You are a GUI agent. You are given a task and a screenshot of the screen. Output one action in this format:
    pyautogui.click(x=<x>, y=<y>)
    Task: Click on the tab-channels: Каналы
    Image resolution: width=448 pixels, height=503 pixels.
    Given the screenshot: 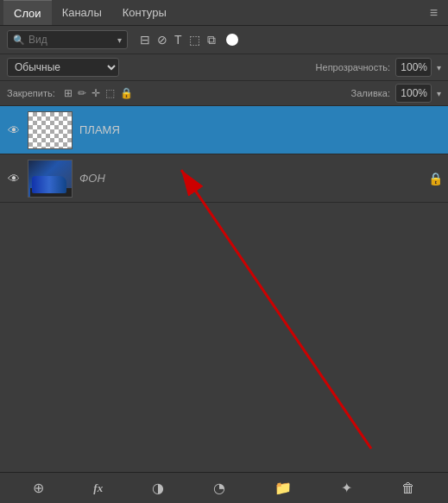 What is the action you would take?
    pyautogui.click(x=82, y=12)
    